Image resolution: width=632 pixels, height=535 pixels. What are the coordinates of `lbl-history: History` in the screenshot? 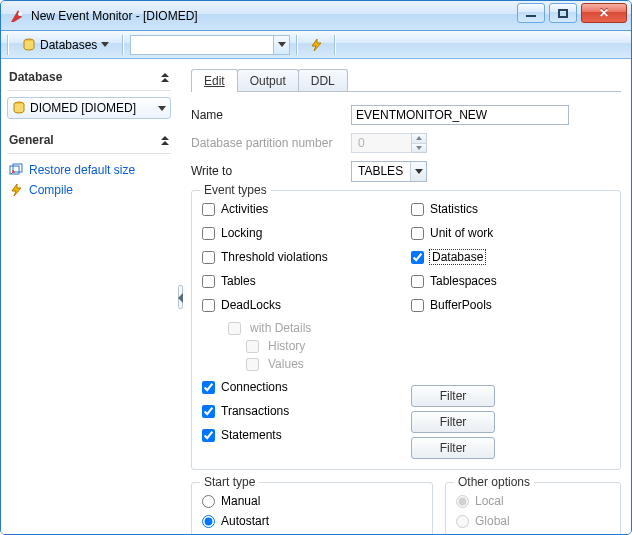 It's located at (286, 346).